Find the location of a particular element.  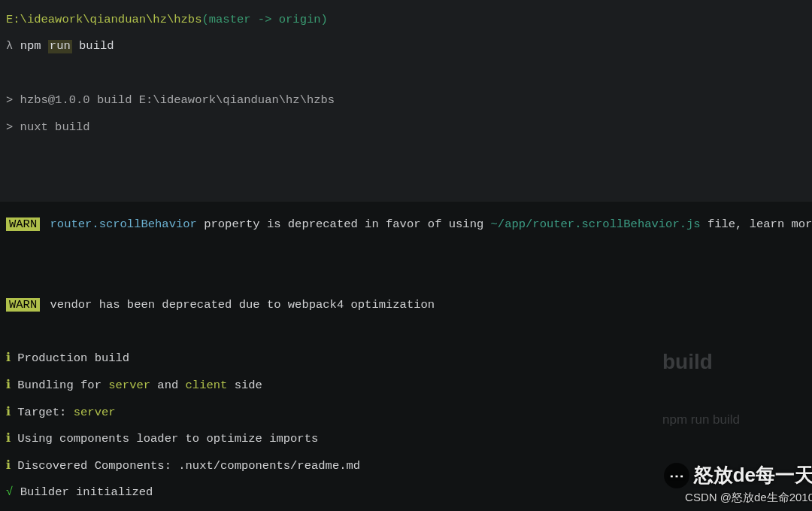

warn1-tail: file, learn more: https://nuxtjs.o is located at coordinates (756, 224).